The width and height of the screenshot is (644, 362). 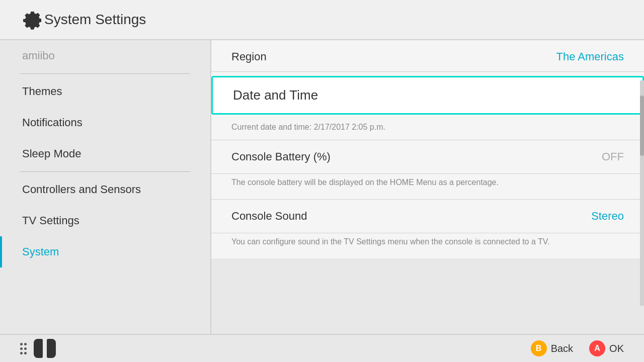 I want to click on date-time-row: Date and Time, so click(x=428, y=96).